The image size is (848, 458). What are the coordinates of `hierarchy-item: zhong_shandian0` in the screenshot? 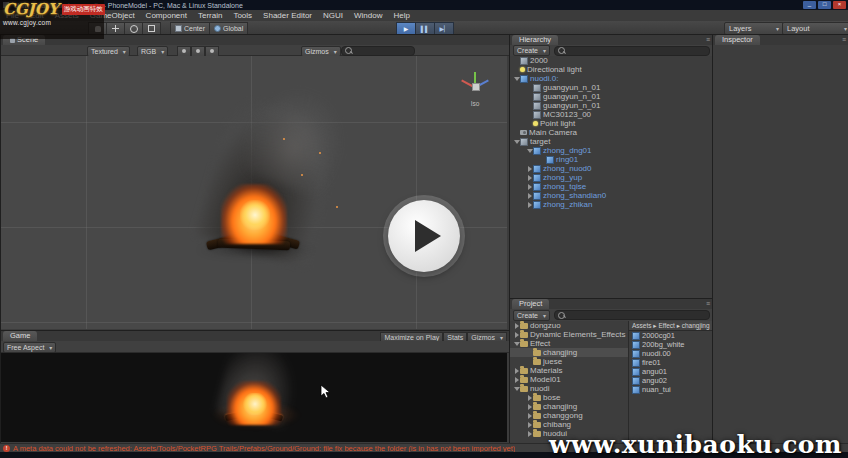 It's located at (612, 196).